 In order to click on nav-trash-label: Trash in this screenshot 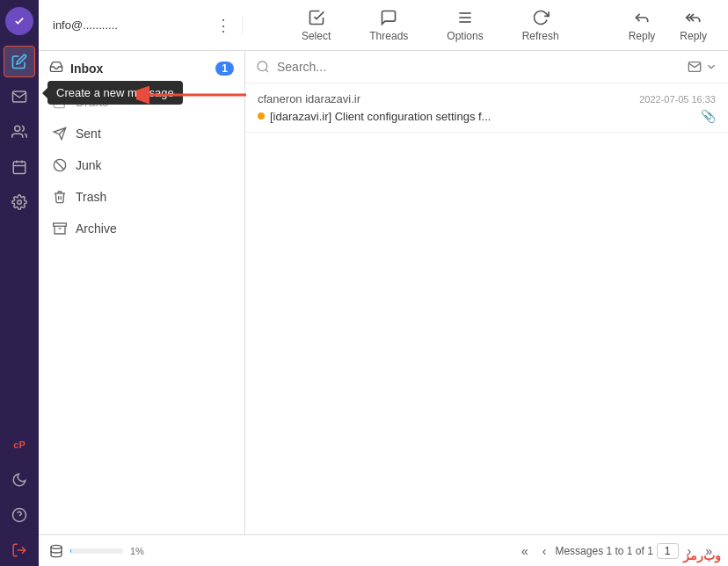, I will do `click(91, 197)`.